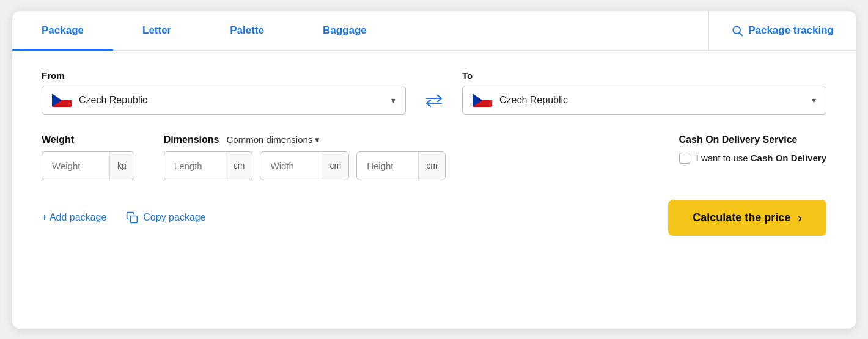 The width and height of the screenshot is (868, 339). Describe the element at coordinates (76, 166) in the screenshot. I see `weight-input` at that location.